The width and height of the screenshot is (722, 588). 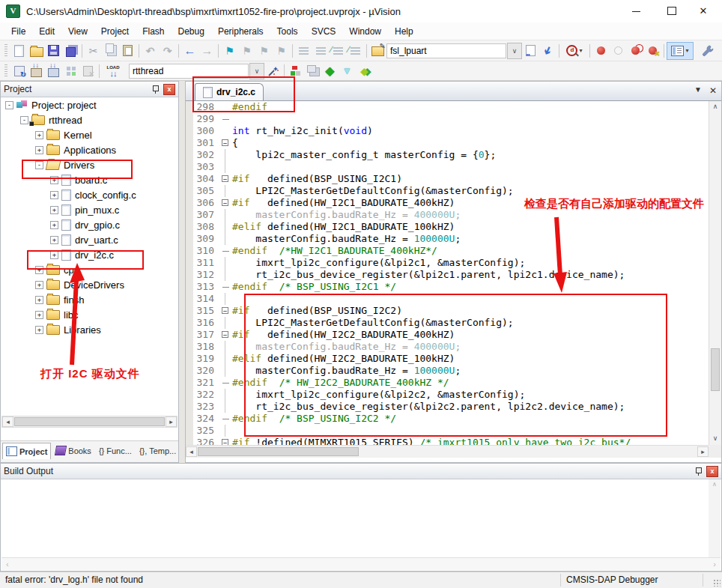 What do you see at coordinates (447, 107) in the screenshot?
I see `code-line-298: 298#endif` at bounding box center [447, 107].